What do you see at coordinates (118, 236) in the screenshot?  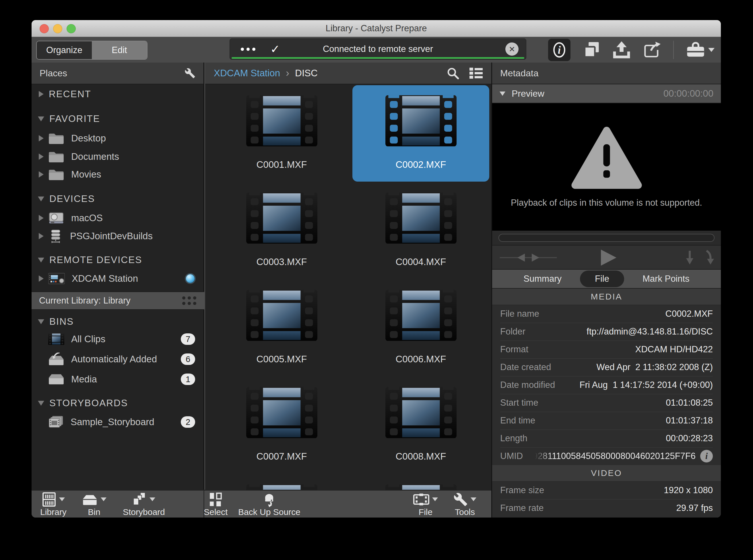 I see `sidebar-item-psgjointdevbuilds: PSGJointDevBuilds` at bounding box center [118, 236].